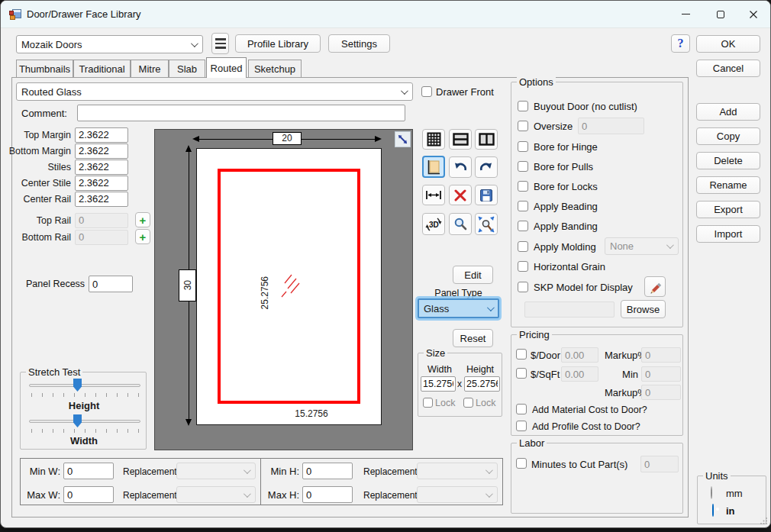 This screenshot has height=532, width=771. I want to click on edit-button: Edit, so click(473, 275).